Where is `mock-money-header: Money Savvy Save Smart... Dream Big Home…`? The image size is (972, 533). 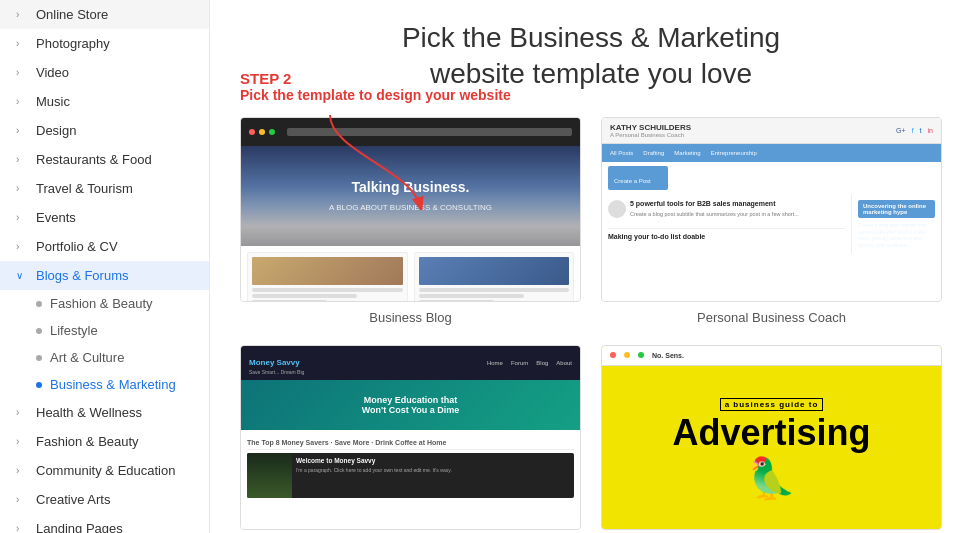
mock-money-header: Money Savvy Save Smart... Dream Big Home… is located at coordinates (410, 363).